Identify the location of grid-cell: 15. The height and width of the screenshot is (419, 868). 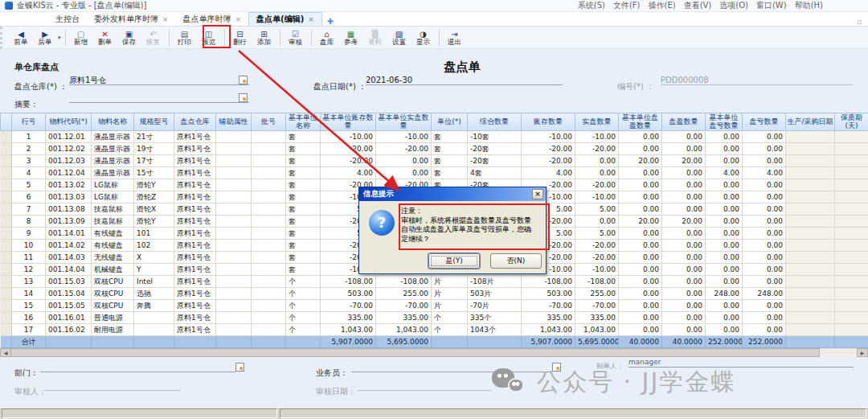
(29, 306).